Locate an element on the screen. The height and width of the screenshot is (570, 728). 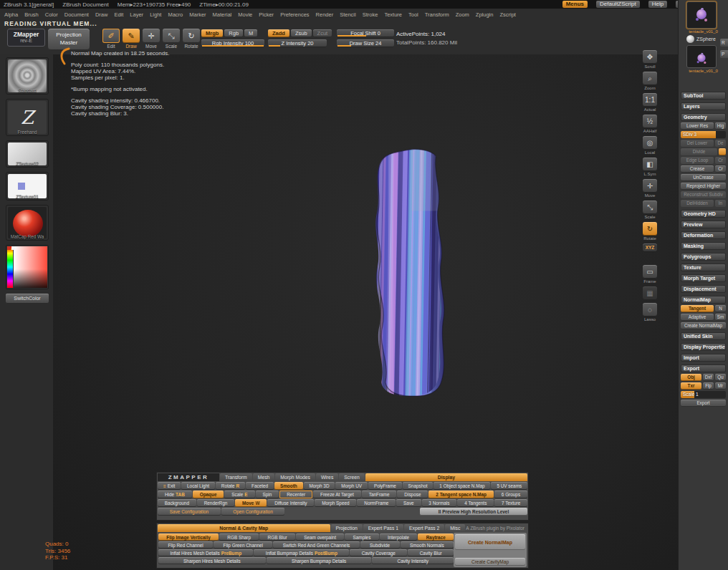
zsub-button: Zsub is located at coordinates (301, 33).